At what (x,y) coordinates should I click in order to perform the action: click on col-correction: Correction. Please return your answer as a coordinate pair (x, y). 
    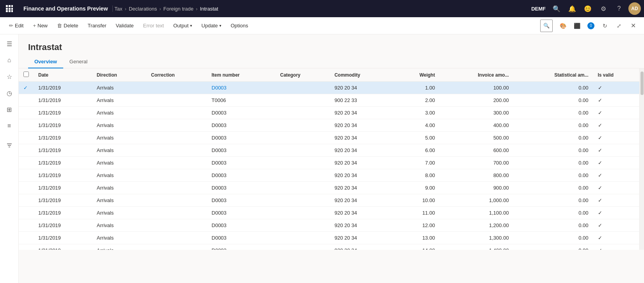
    Looking at the image, I should click on (176, 75).